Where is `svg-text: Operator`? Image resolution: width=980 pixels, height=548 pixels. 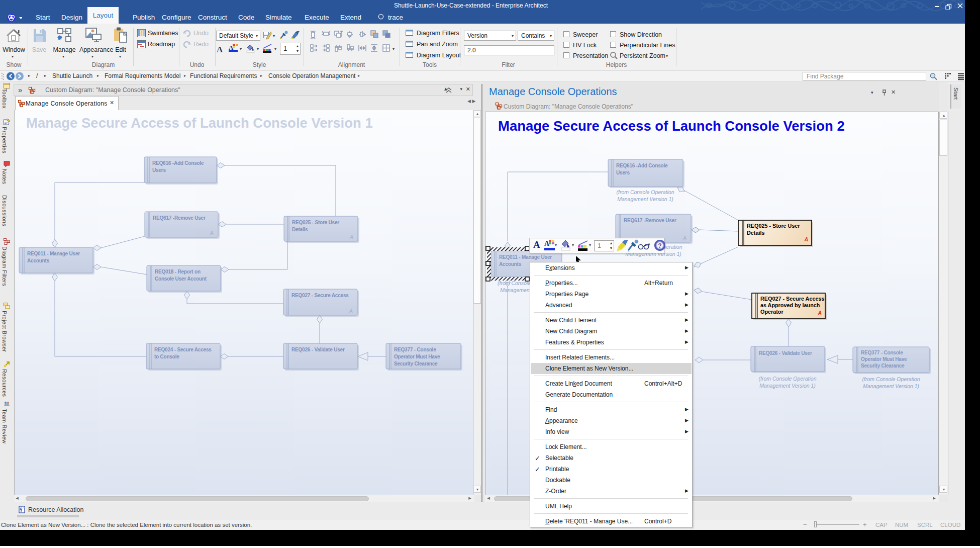 svg-text: Operator is located at coordinates (772, 312).